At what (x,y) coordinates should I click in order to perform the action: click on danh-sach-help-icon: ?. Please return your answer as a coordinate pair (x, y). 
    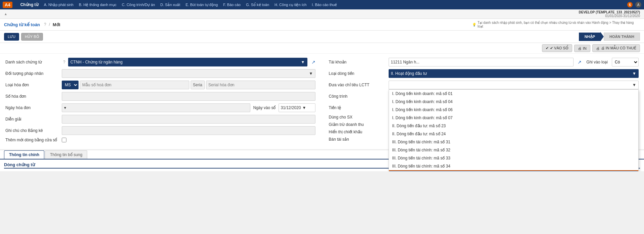
    Looking at the image, I should click on (64, 62).